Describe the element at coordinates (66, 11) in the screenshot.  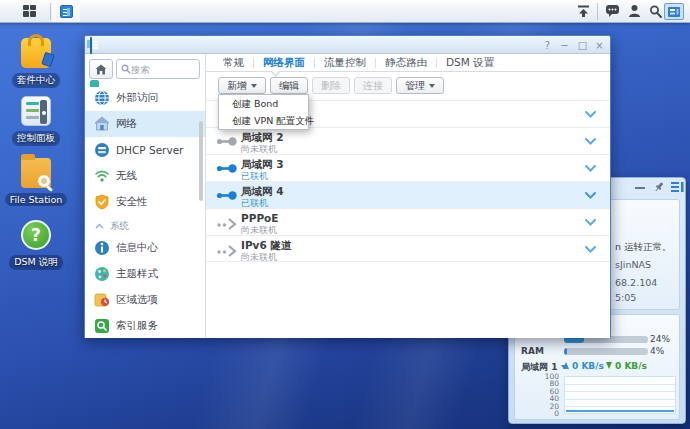
I see `taskbar-app-control-panel` at that location.